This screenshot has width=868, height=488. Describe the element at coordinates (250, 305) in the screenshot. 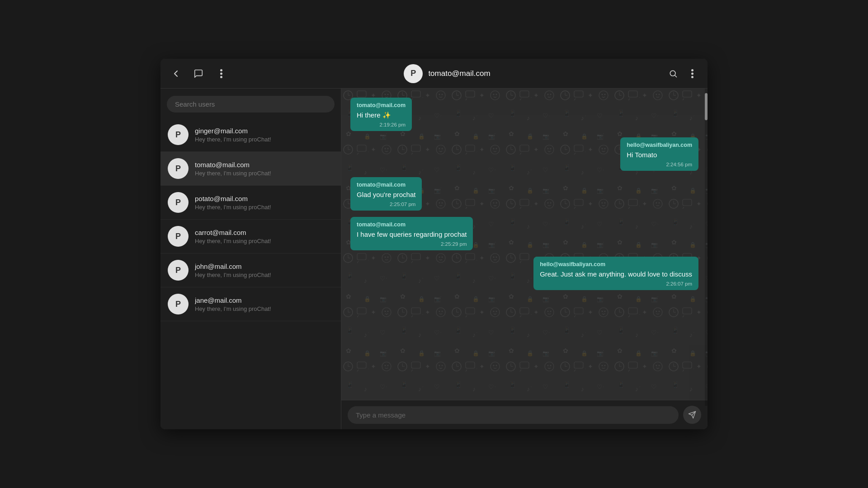

I see `contact-item: P jane@mail.com Hey there, I'm using pro…` at that location.